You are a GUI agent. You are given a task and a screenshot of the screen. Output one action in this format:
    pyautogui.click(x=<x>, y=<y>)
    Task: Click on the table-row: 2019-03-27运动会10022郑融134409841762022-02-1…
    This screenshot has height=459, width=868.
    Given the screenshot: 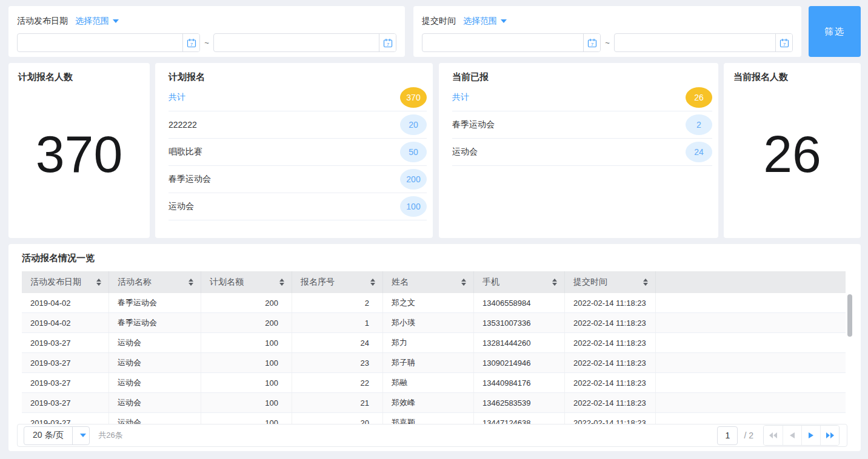 What is the action you would take?
    pyautogui.click(x=434, y=383)
    